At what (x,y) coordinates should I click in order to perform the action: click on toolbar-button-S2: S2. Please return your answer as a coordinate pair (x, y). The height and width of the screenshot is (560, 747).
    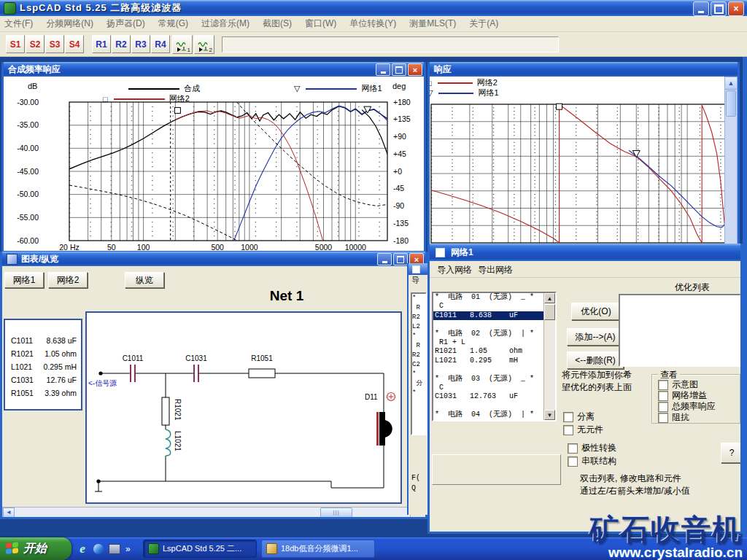
    Looking at the image, I should click on (35, 44).